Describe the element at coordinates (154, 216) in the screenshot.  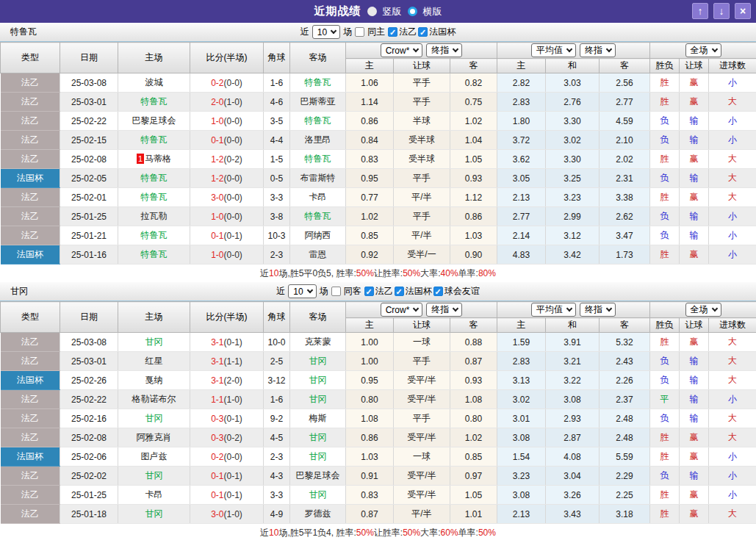
I see `home-team-name: 拉瓦勒` at that location.